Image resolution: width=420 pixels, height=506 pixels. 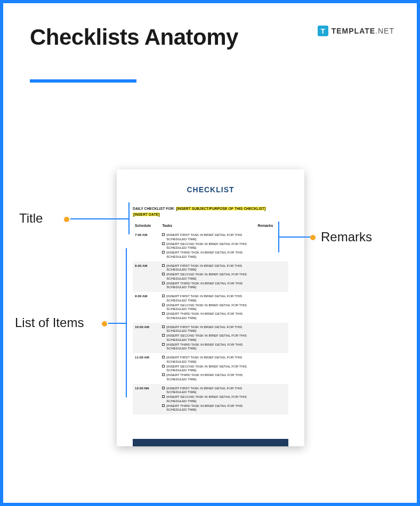 What do you see at coordinates (154, 209) in the screenshot?
I see `subtitle-label: DAILY CHECKLIST FOR:` at bounding box center [154, 209].